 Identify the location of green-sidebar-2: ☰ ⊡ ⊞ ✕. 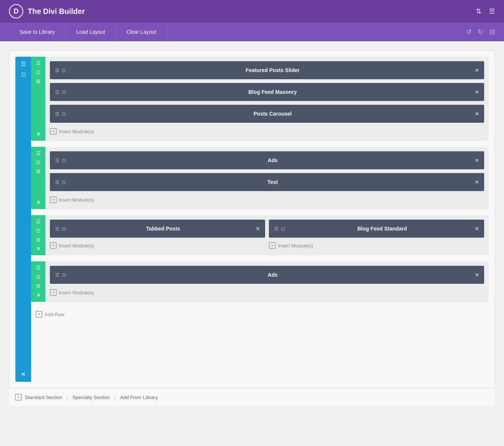
(38, 178).